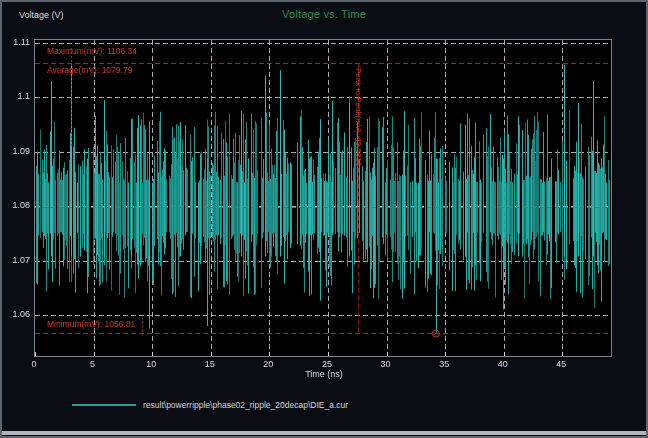  Describe the element at coordinates (503, 364) in the screenshot. I see `x-tick-label: 40` at that location.